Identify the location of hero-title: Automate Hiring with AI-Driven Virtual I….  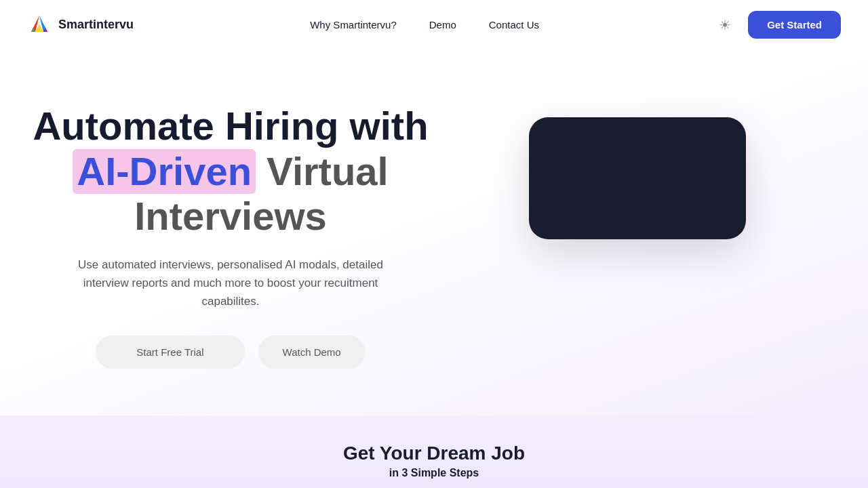
(231, 171).